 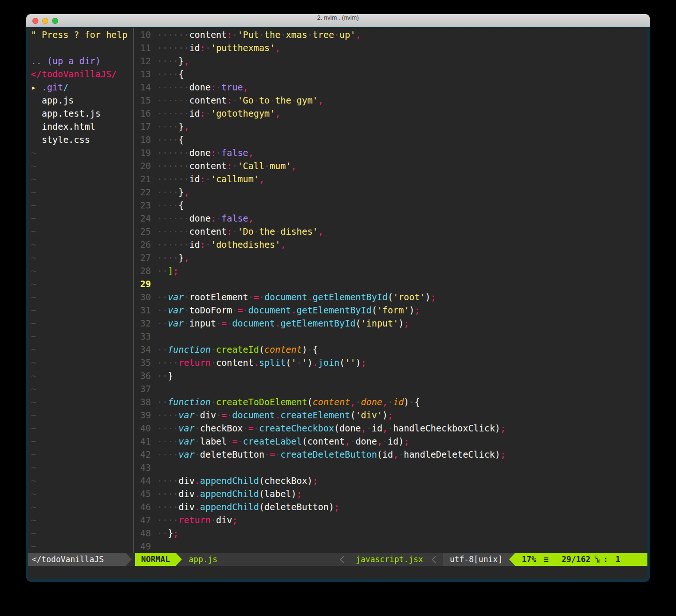 I want to click on tree-root: </todoVanillaJS/, so click(x=81, y=74).